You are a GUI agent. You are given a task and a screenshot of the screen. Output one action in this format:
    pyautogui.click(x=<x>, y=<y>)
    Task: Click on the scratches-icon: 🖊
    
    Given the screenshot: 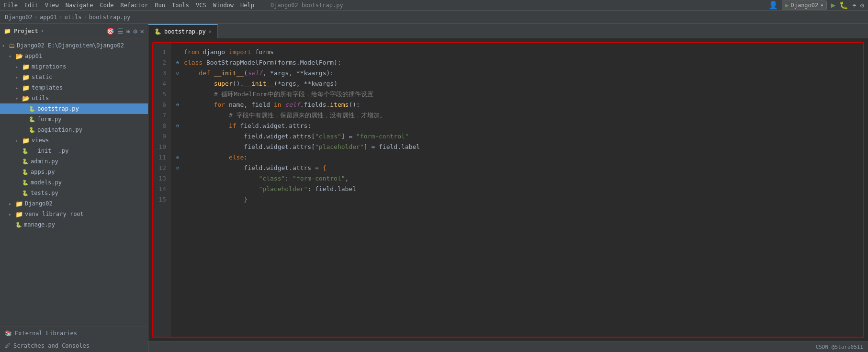 What is the action you would take?
    pyautogui.click(x=8, y=346)
    